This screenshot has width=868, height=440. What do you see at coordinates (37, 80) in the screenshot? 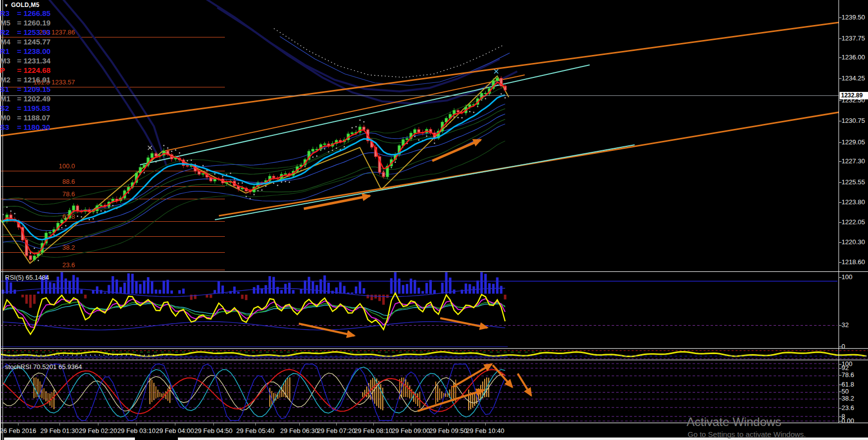
I see `pivot-level-m2: M2= 1216.91` at bounding box center [37, 80].